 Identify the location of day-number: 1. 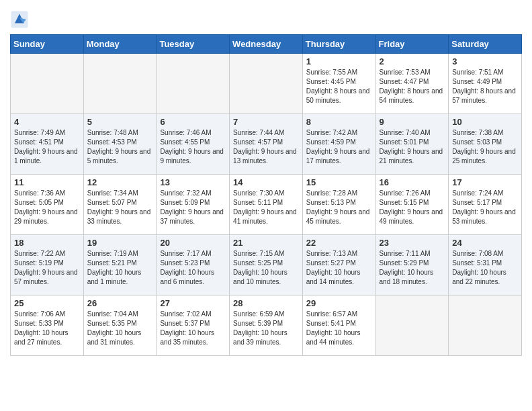
(339, 62).